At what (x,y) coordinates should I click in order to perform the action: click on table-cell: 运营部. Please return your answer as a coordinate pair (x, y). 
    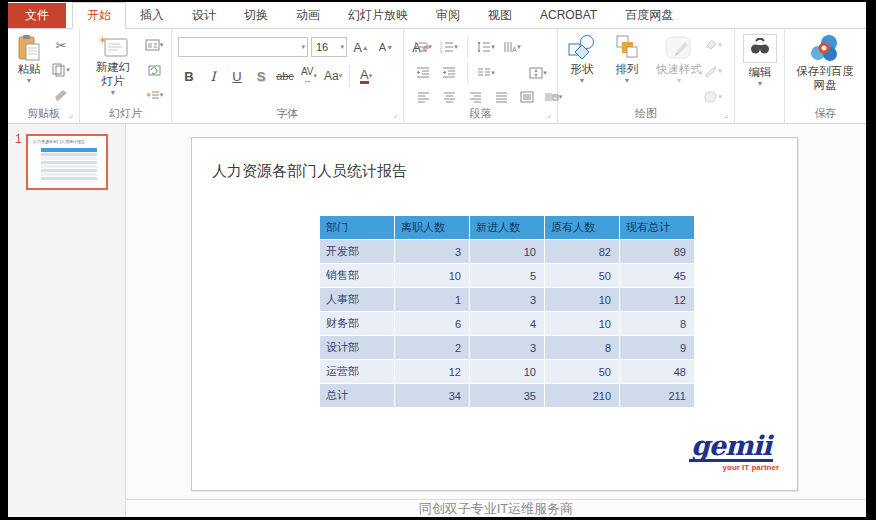
    Looking at the image, I should click on (357, 372).